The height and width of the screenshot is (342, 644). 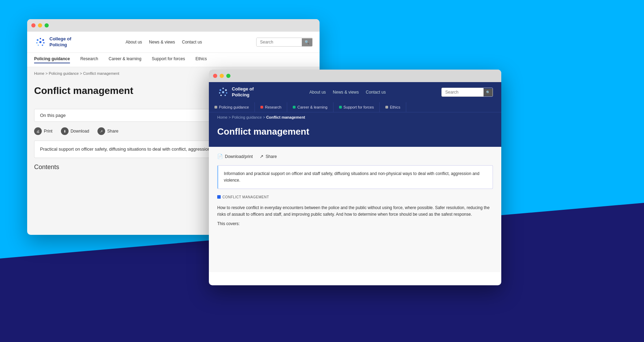 What do you see at coordinates (168, 60) in the screenshot?
I see `subnav-support-forces: Support for forces` at bounding box center [168, 60].